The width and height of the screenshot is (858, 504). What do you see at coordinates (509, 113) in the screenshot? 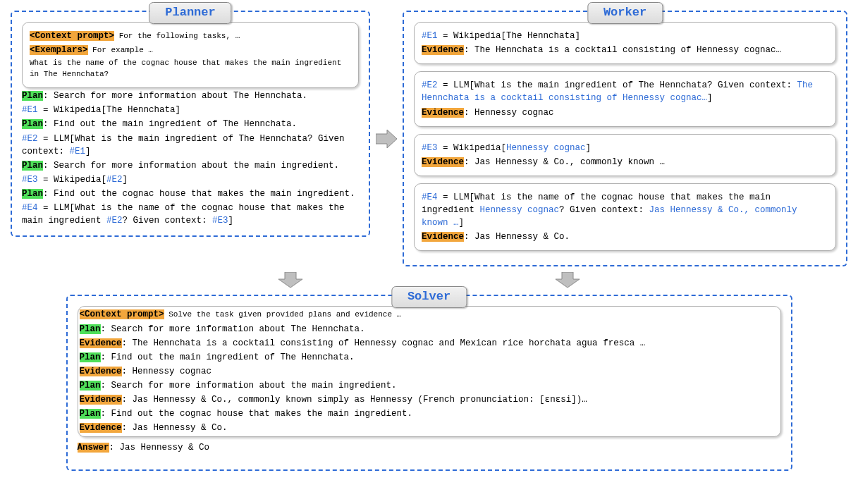
I see `worker-e2-ev: : Hennessy cognac` at bounding box center [509, 113].